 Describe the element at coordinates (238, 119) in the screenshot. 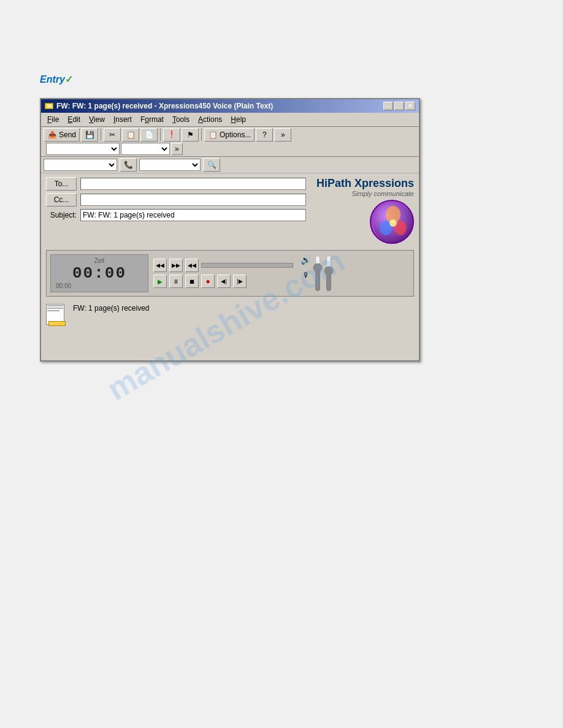

I see `menu-help: Help` at that location.